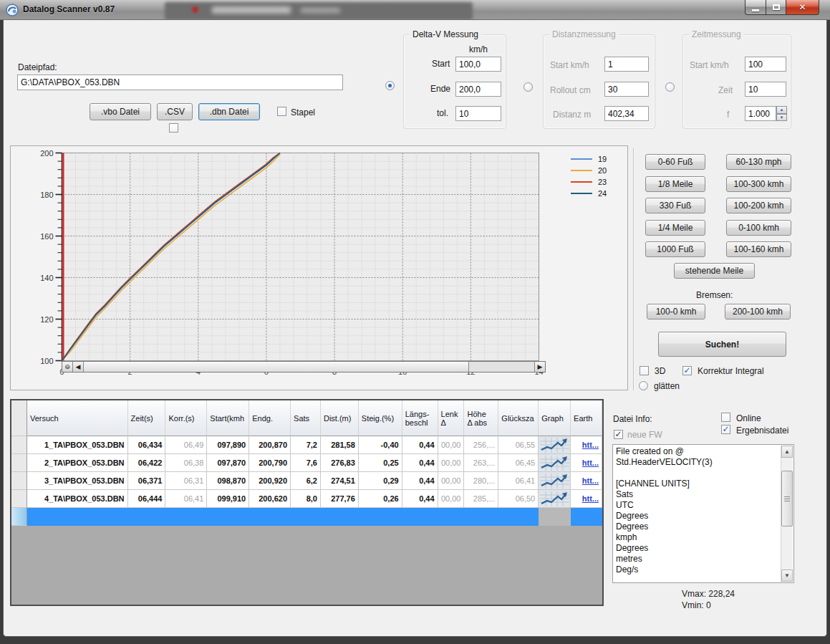  I want to click on cell: 1_TA\PBOX_053.DBN, so click(77, 446).